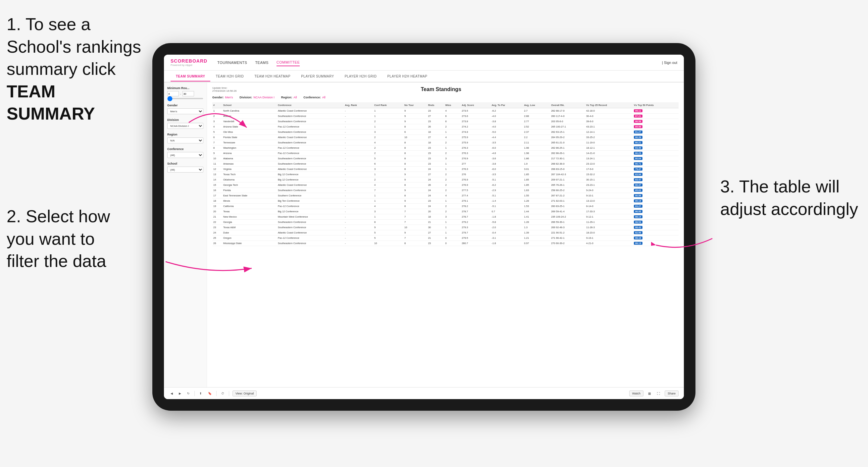 Image resolution: width=868 pixels, height=467 pixels. What do you see at coordinates (185, 169) in the screenshot?
I see `filter-school-select: (All)` at bounding box center [185, 169].